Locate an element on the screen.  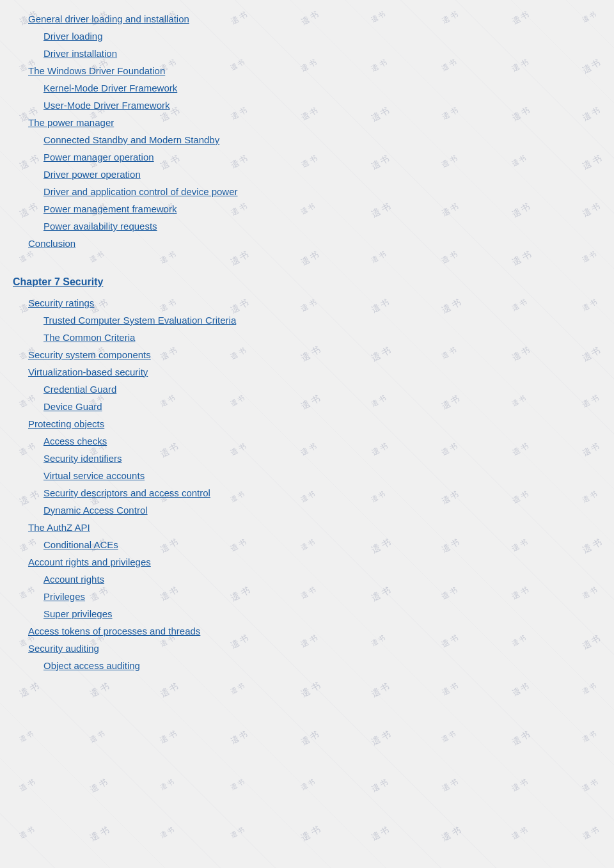
toc-link-protecting-objects: Protecting objects is located at coordinates (67, 423).